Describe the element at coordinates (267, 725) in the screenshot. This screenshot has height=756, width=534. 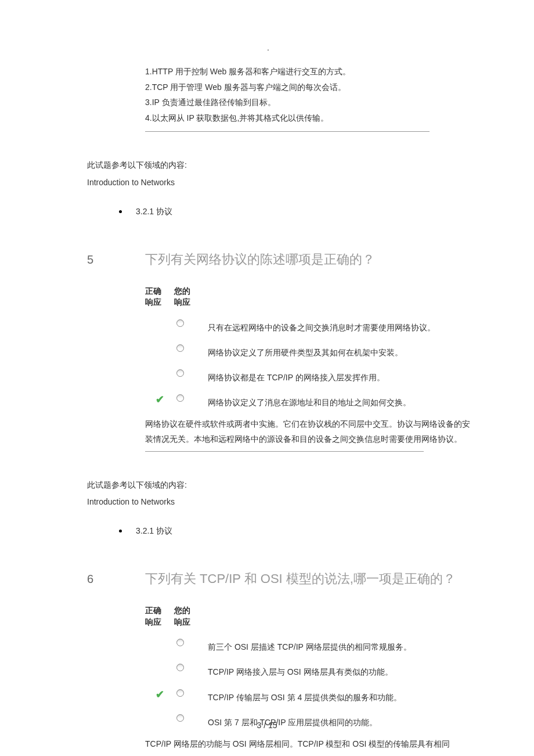
I see `page-number: 3 / 15` at that location.